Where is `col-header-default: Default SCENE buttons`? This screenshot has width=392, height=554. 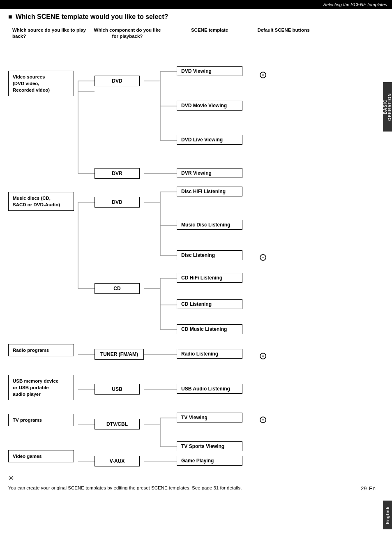 col-header-default: Default SCENE buttons is located at coordinates (284, 33).